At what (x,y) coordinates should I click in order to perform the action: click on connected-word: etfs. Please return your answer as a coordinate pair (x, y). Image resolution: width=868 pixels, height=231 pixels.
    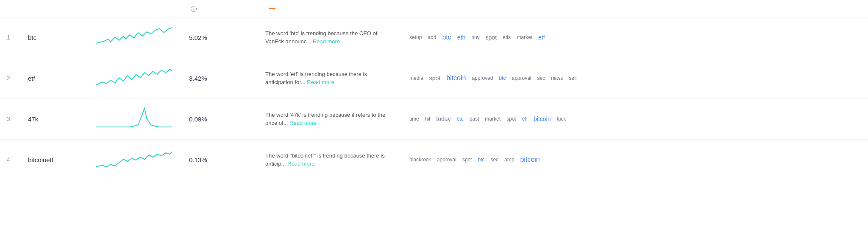
    Looking at the image, I should click on (507, 37).